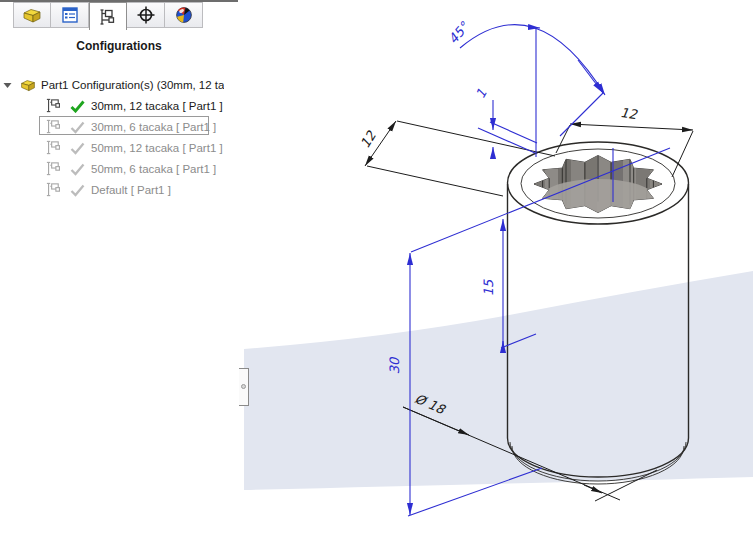 Image resolution: width=753 pixels, height=553 pixels. What do you see at coordinates (108, 17) in the screenshot?
I see `config-icon` at bounding box center [108, 17].